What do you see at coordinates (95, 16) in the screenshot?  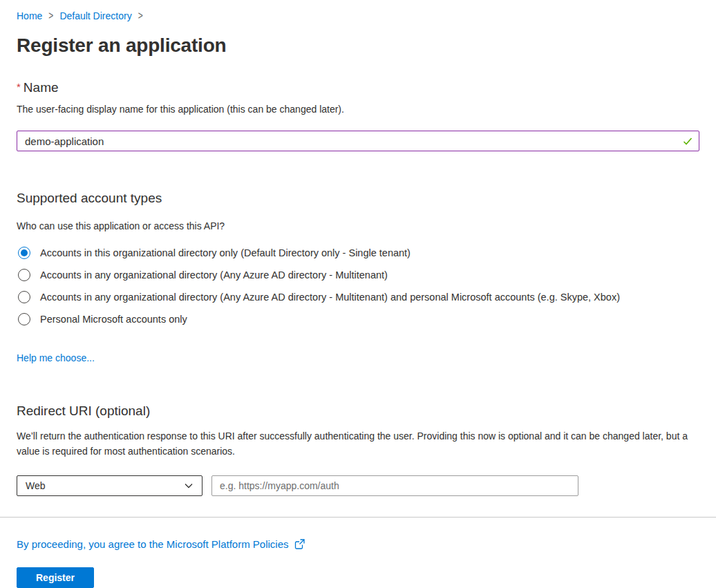 I see `breadcrumb-default-directory-link: Default Directory` at bounding box center [95, 16].